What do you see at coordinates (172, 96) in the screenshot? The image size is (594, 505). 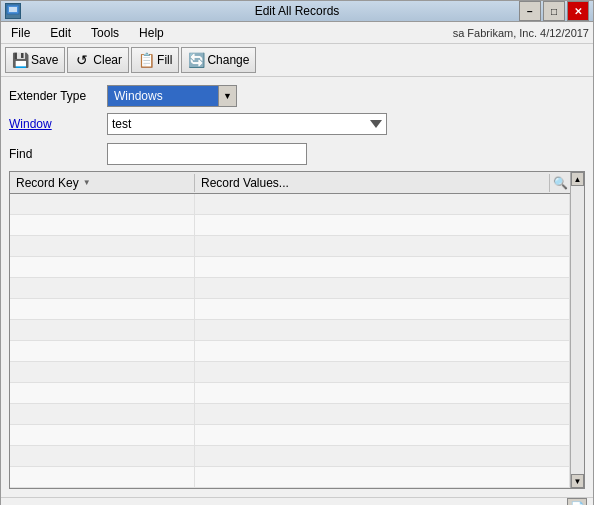 I see `extender-type-combo: Windows ▼` at bounding box center [172, 96].